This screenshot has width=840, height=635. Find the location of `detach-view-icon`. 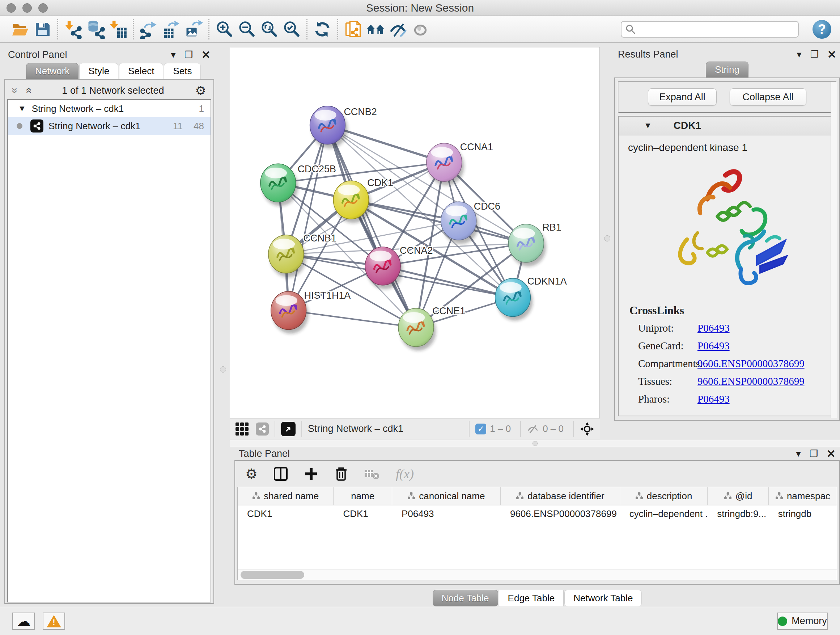

detach-view-icon is located at coordinates (288, 429).